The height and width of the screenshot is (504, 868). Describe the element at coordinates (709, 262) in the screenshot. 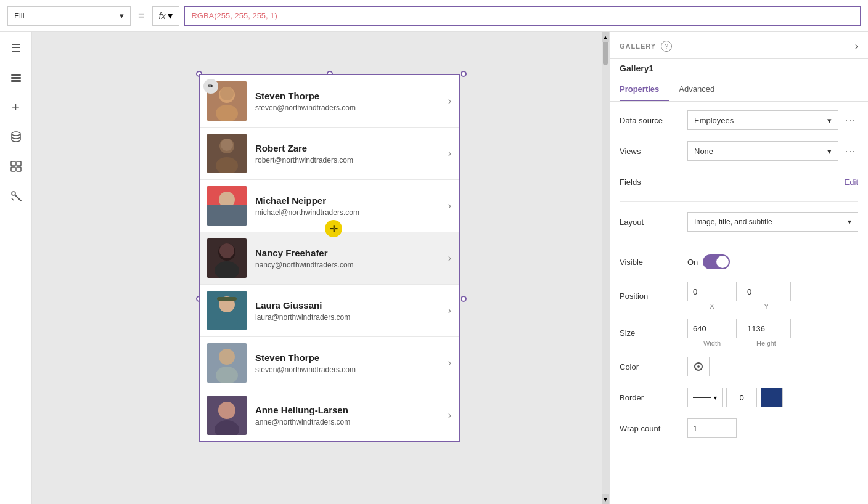

I see `toggle-container: On` at that location.